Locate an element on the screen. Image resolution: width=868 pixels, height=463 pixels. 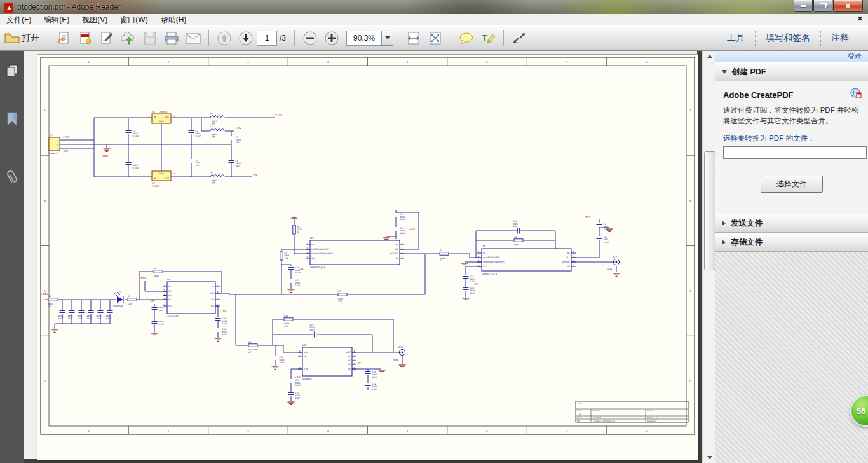
send-files-section-header: 发送文件 is located at coordinates (792, 223).